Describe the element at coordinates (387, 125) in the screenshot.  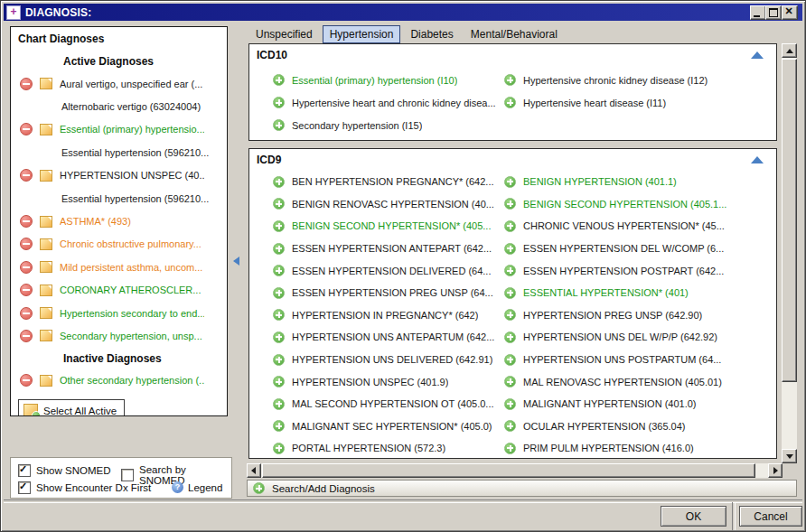
I see `icd-diagnosis-row: Secondary hypertension (I15)` at that location.